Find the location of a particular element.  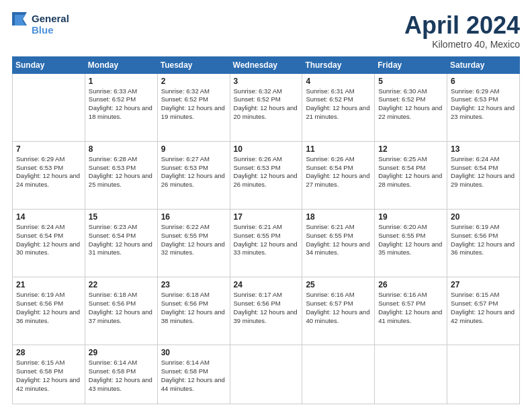

calendar-cell: 2Sunrise: 6:32 AMSunset: 6:52 PMDaylight… is located at coordinates (193, 107).